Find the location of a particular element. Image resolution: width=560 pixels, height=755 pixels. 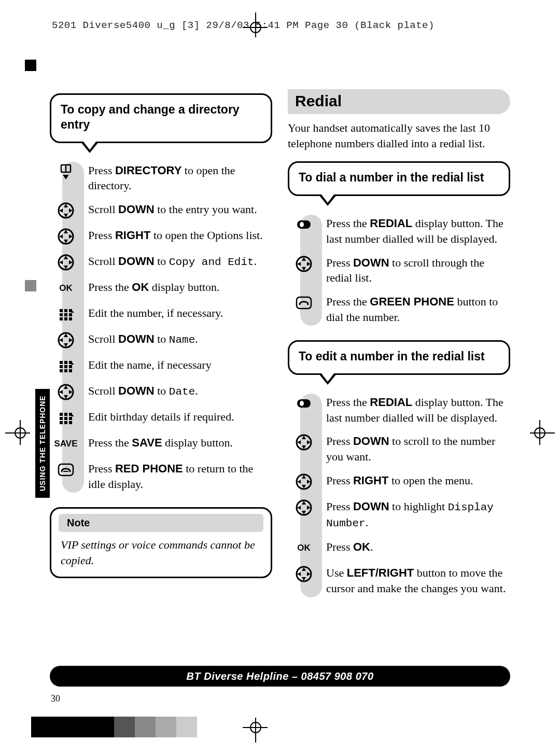

print-slug: 5201 Diverse5400 u_g [3] 29/8/03 5:41 PM… is located at coordinates (243, 25).